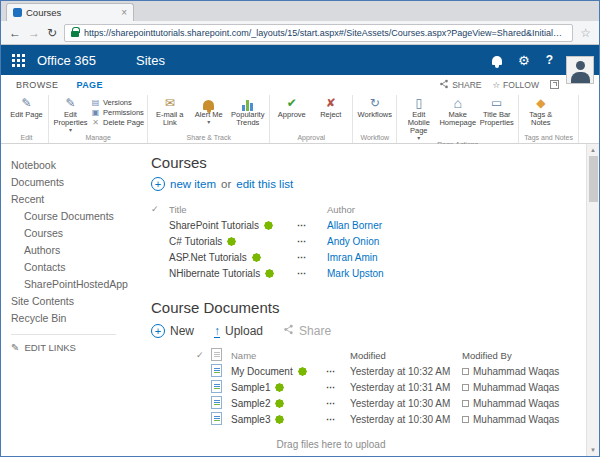 This screenshot has height=457, width=600. I want to click on sidebar-item-notebook: Notebook, so click(76, 164).